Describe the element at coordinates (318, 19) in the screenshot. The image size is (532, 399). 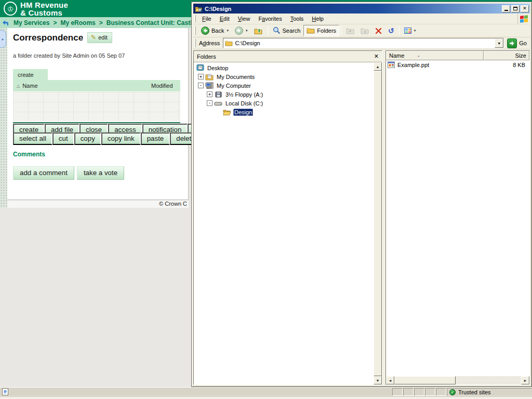
I see `menu-help: Help` at that location.